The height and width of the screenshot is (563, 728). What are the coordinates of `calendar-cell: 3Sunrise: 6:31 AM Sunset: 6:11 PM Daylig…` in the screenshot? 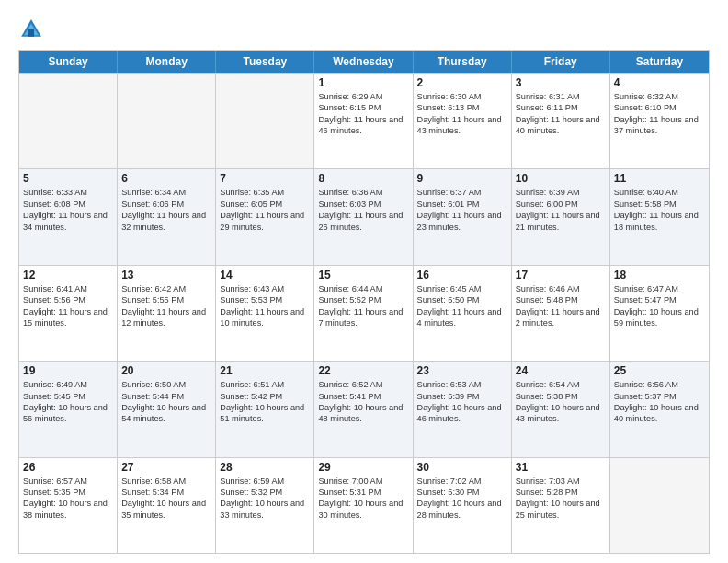 It's located at (561, 121).